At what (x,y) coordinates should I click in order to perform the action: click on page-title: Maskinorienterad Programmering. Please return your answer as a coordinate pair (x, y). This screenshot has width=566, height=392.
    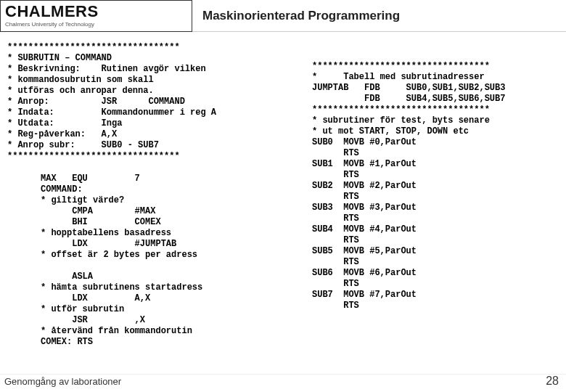
    Looking at the image, I should click on (301, 16).